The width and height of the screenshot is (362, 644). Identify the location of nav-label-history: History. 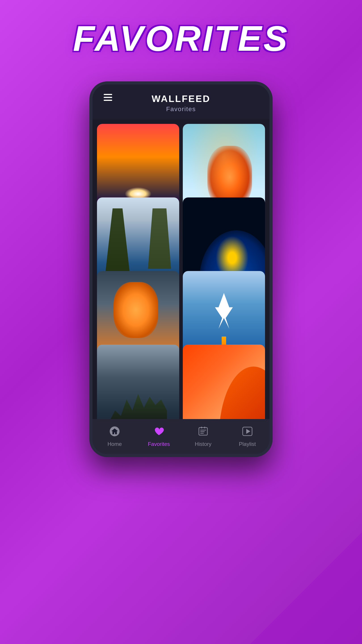
(203, 444).